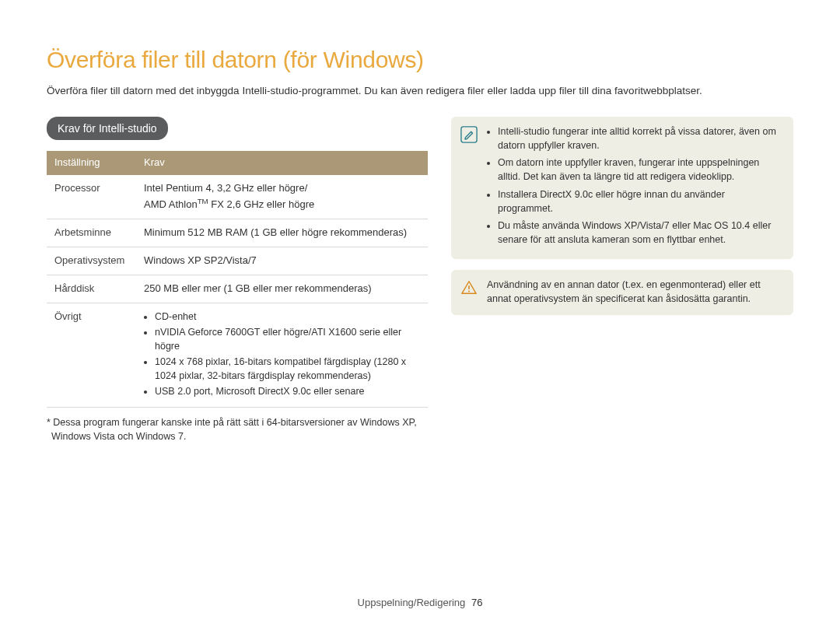 This screenshot has height=634, width=840. I want to click on processor-line1: Intel Pentium 4, 3,2 GHz eller högre/, so click(226, 188).